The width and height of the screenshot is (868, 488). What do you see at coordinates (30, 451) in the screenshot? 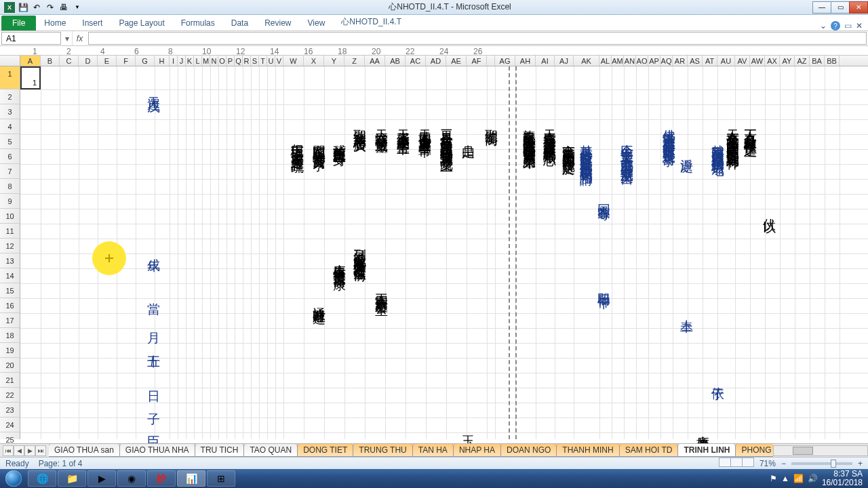
I see `tab-next-icon: ▶` at bounding box center [30, 451].